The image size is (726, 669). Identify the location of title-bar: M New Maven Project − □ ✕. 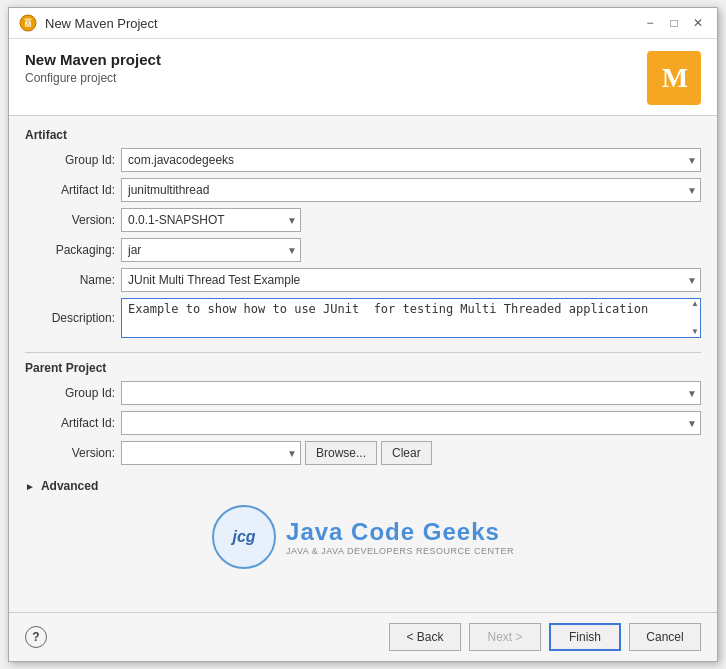
(363, 24).